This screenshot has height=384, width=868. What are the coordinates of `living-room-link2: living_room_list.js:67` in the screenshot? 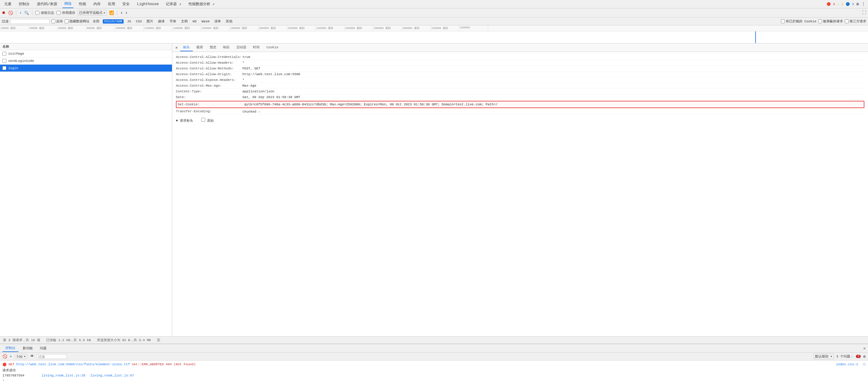 It's located at (112, 376).